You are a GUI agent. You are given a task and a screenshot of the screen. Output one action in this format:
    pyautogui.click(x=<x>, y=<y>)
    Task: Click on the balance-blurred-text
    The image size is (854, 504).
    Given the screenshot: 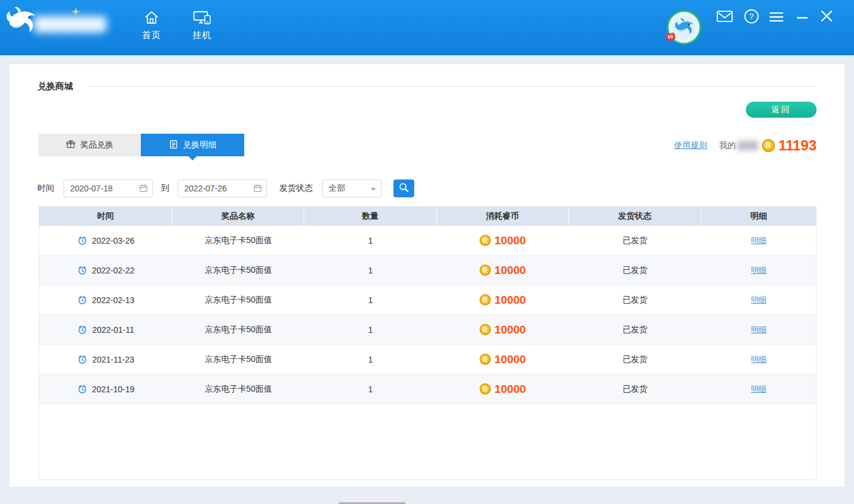 What is the action you would take?
    pyautogui.click(x=748, y=146)
    